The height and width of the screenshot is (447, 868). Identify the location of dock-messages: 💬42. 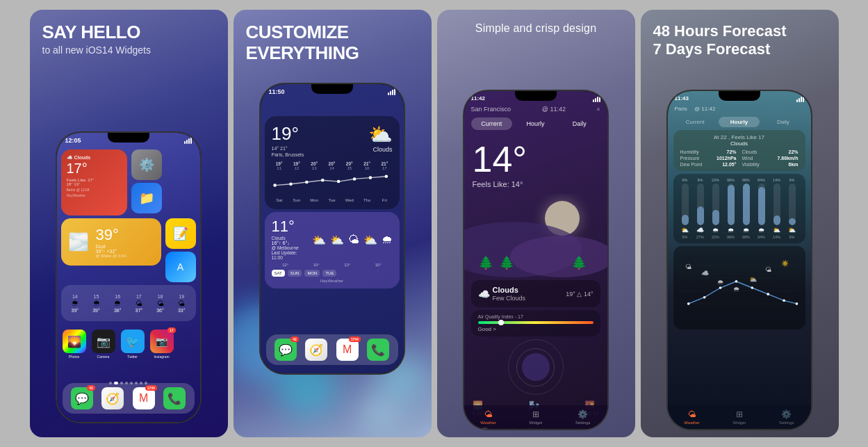
(82, 398).